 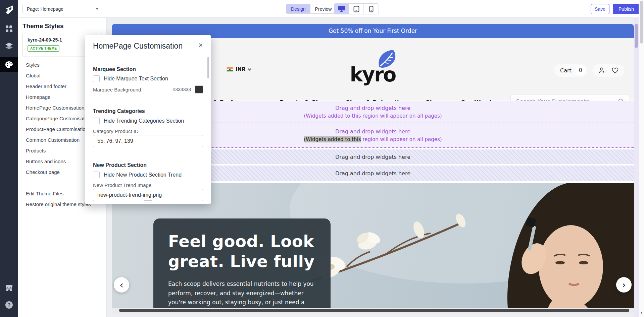 What do you see at coordinates (9, 29) in the screenshot?
I see `sidebar-item-widgets` at bounding box center [9, 29].